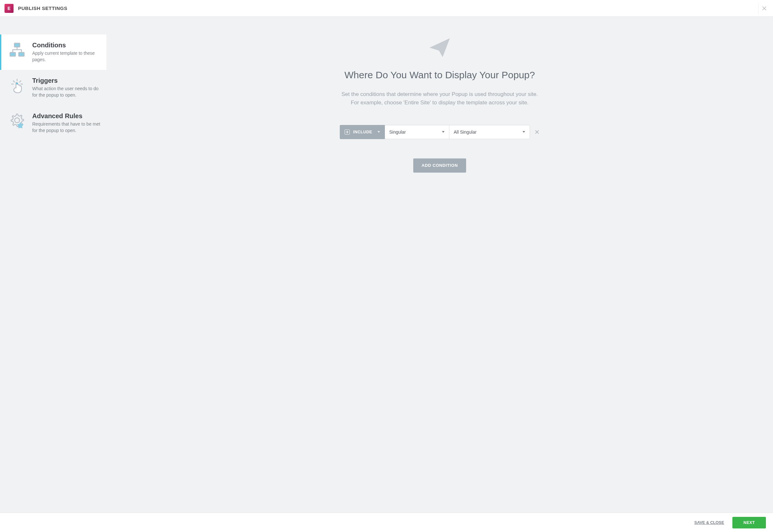 Image resolution: width=773 pixels, height=532 pixels. Describe the element at coordinates (66, 127) in the screenshot. I see `sidebar-tab-desc: Requirements that have to be met for the…` at that location.